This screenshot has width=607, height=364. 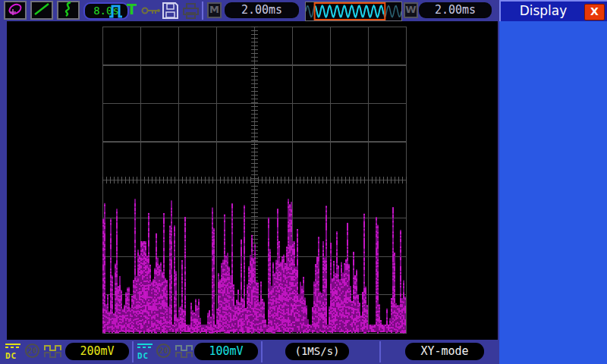 What do you see at coordinates (116, 12) in the screenshot?
I see `trigger-edge-icon` at bounding box center [116, 12].